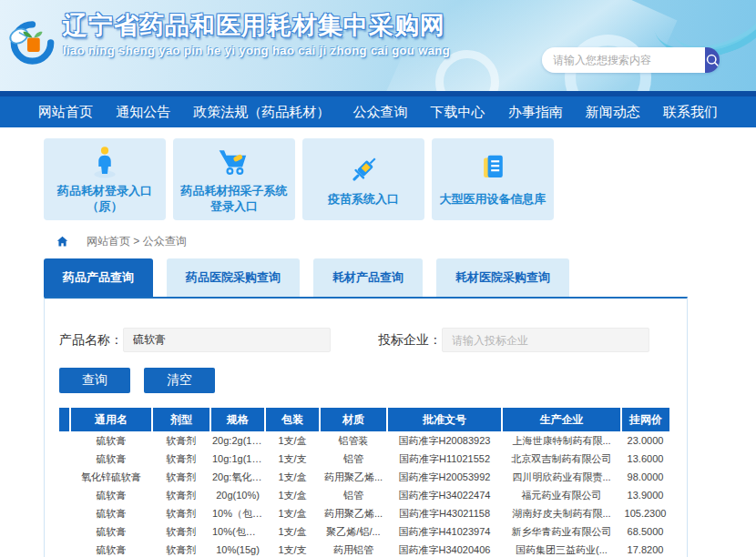 The image size is (756, 557). Describe the element at coordinates (363, 179) in the screenshot. I see `entry-card-2: 疫苗系统入口` at that location.